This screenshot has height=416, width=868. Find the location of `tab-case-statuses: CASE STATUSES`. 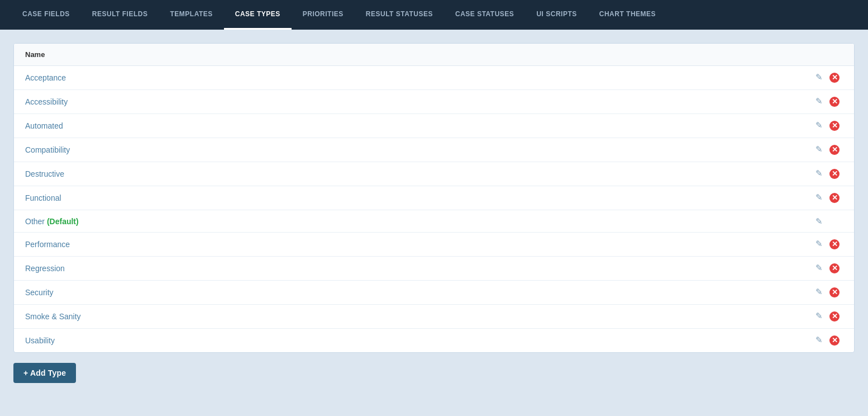

tab-case-statuses: CASE STATUSES is located at coordinates (485, 15).